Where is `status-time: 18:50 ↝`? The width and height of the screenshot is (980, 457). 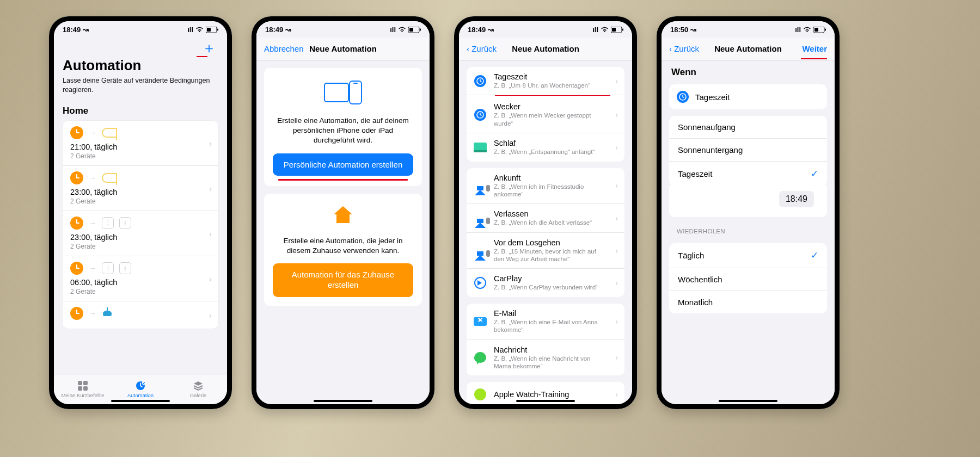 status-time: 18:50 ↝ is located at coordinates (683, 29).